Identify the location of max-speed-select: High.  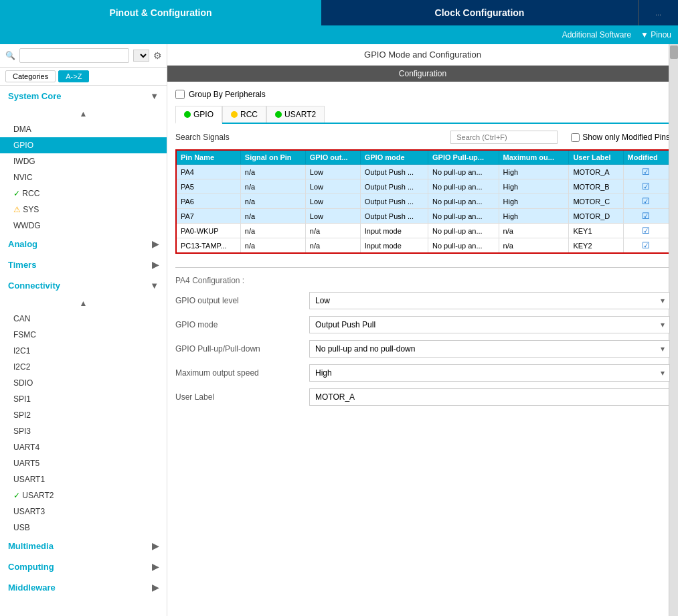
(490, 373).